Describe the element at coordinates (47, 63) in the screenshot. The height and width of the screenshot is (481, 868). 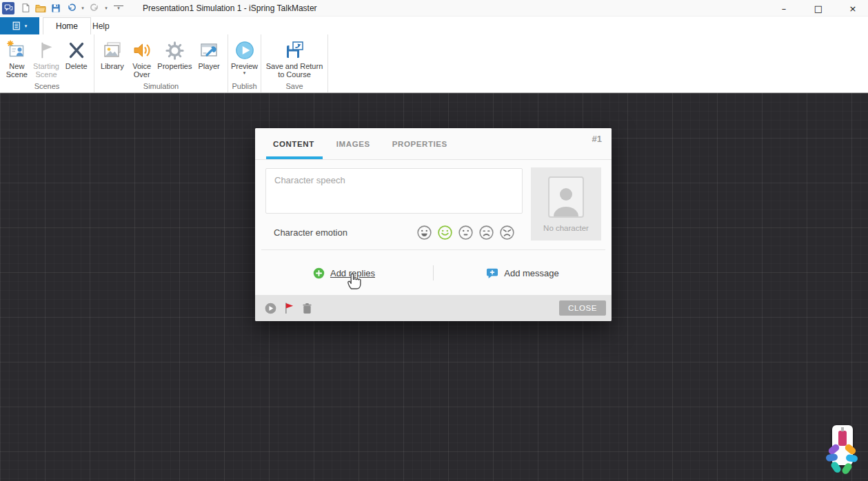
I see `ribbon-group-scenes: New Scene Starting Scene Delete` at that location.